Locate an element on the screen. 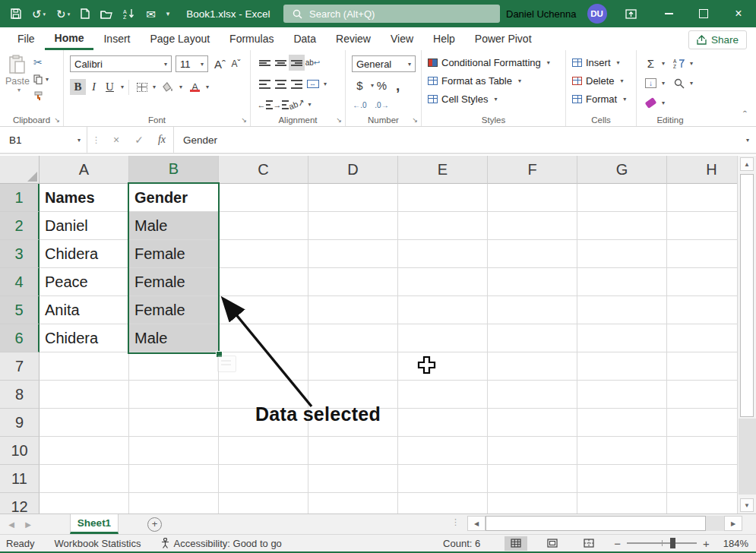 This screenshot has width=756, height=553. column-header-D: D is located at coordinates (353, 170).